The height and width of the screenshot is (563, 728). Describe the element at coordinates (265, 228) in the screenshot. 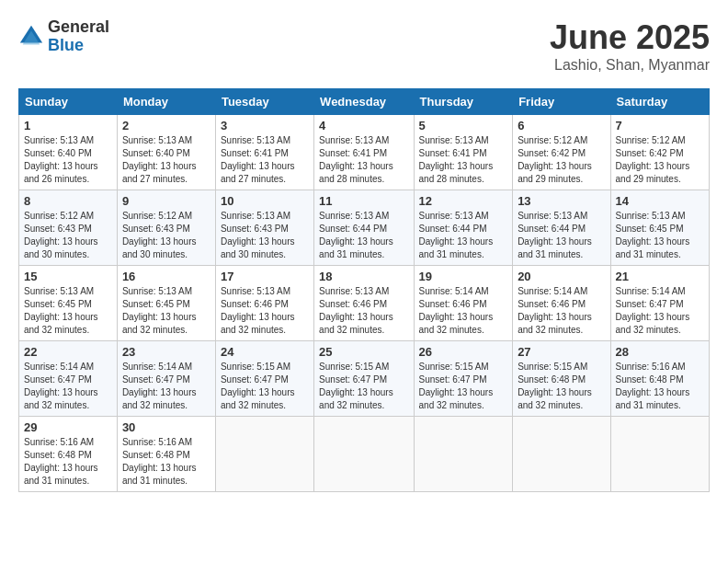

I see `day-cell: 10Sunrise: 5:13 AM Sunset: 6:43 PM Dayli…` at that location.